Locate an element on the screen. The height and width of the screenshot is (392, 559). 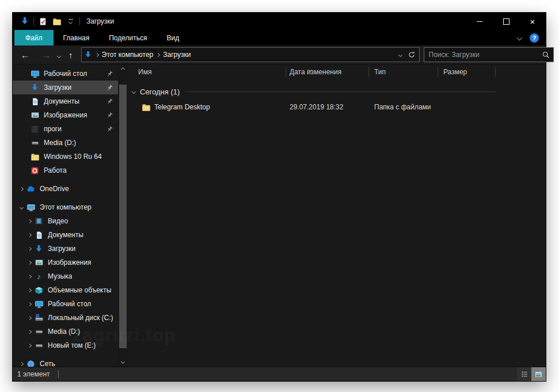
breadcrumb-downloads: Загрузки is located at coordinates (177, 55).